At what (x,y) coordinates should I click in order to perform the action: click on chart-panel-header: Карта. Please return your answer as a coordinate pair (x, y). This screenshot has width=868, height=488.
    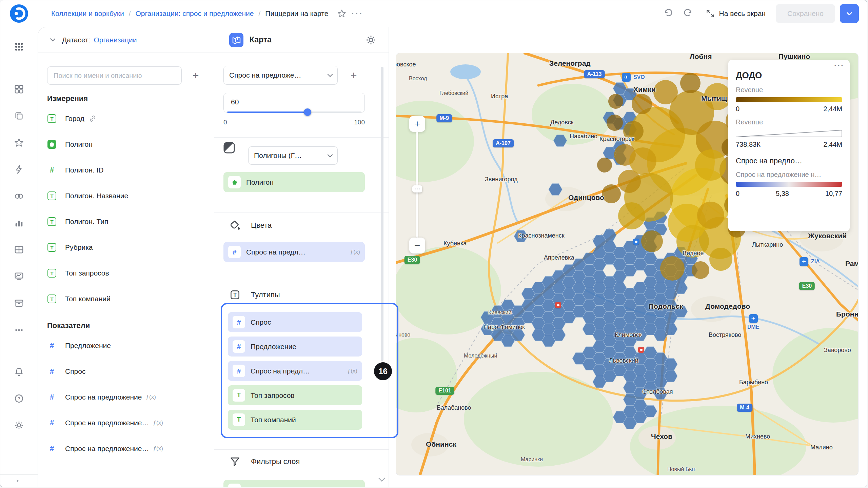
    Looking at the image, I should click on (301, 40).